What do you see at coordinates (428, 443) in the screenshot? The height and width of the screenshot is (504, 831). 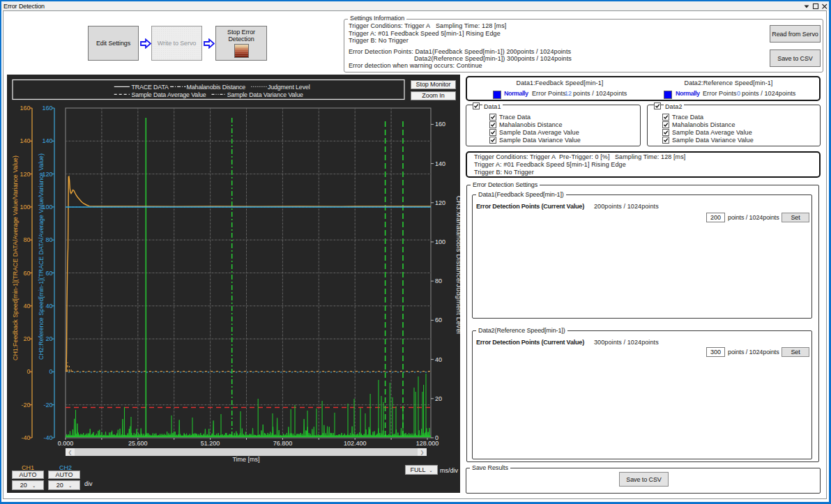 I see `svg-text: 128.000` at bounding box center [428, 443].